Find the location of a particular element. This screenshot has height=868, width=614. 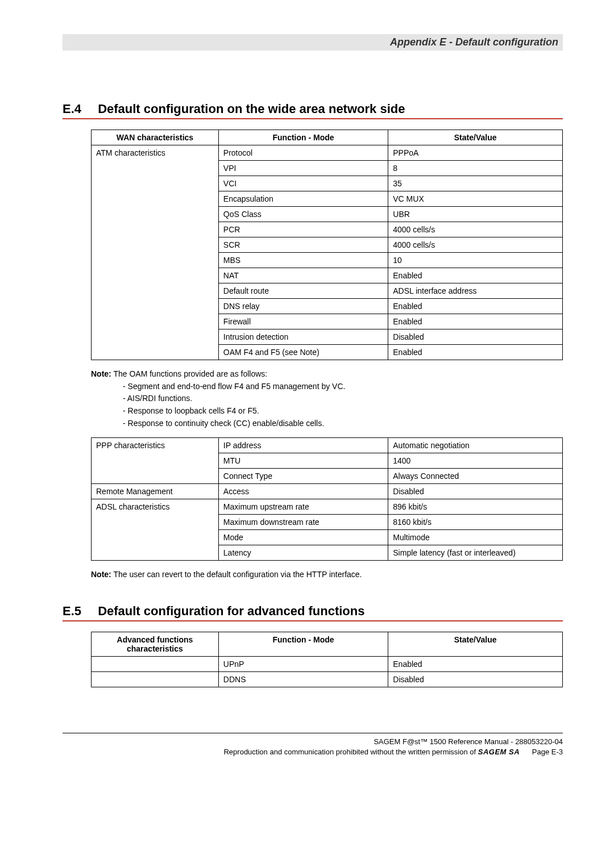

table-cell: MTU is located at coordinates (303, 461).